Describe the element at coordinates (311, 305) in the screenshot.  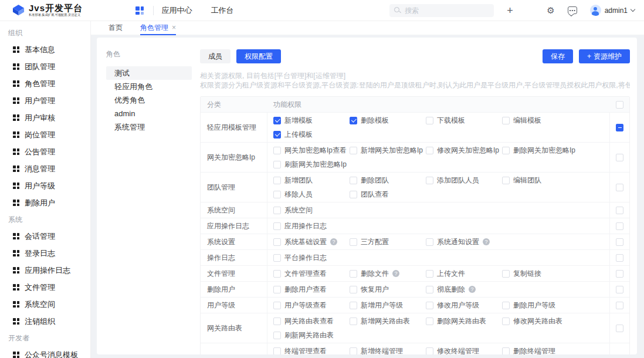
I see `permission-item: 用户等级查看` at that location.